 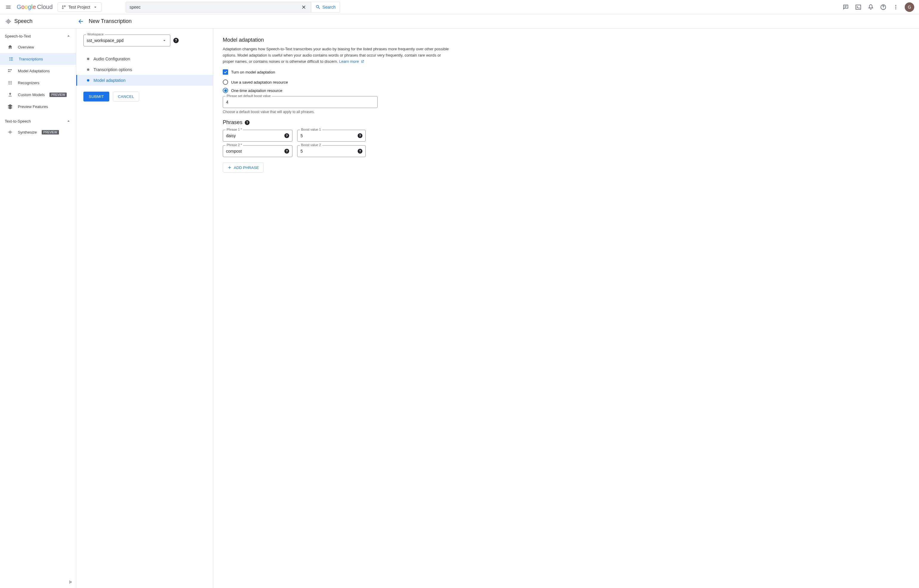 I want to click on external-link-icon, so click(x=362, y=62).